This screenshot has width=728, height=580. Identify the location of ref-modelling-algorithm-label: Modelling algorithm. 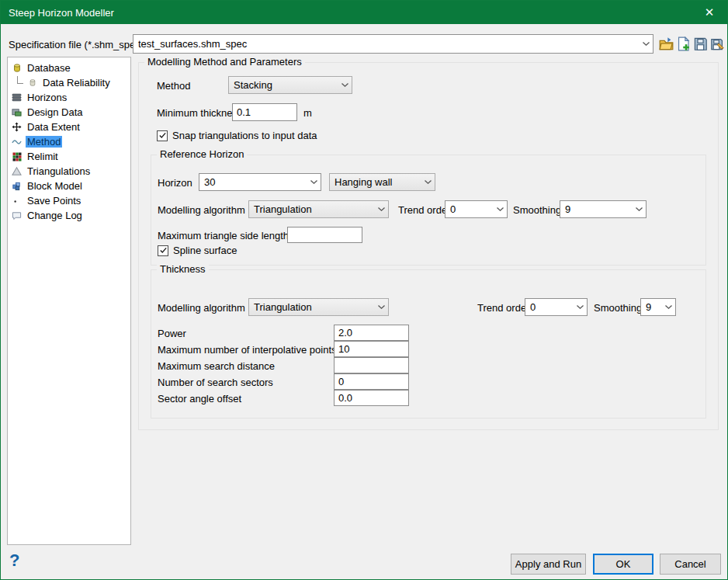
(202, 210).